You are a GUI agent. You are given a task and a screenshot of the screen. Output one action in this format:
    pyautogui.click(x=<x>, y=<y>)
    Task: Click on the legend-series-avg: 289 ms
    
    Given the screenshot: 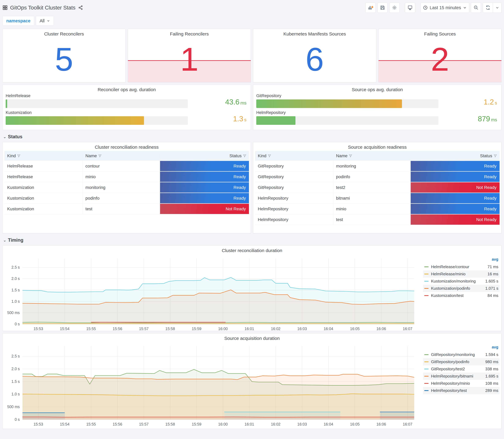 What is the action you would take?
    pyautogui.click(x=492, y=390)
    